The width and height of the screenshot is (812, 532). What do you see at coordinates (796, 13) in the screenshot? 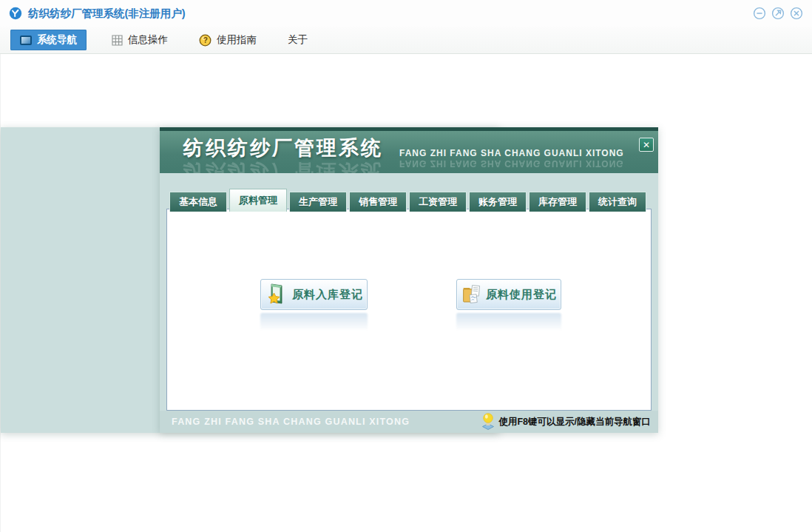
I see `close-button-icon` at bounding box center [796, 13].